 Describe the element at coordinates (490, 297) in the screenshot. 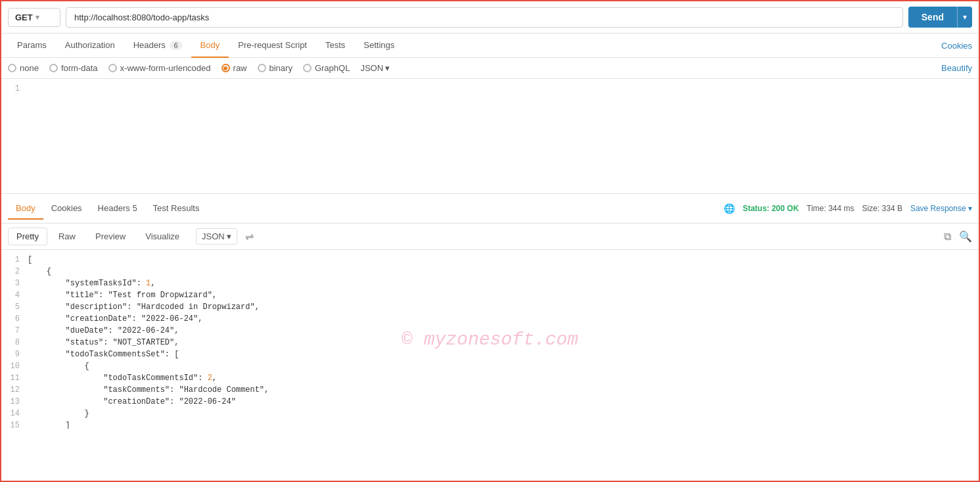

I see `response-line-4: 4 "title": "Test from Dropwizard",` at that location.